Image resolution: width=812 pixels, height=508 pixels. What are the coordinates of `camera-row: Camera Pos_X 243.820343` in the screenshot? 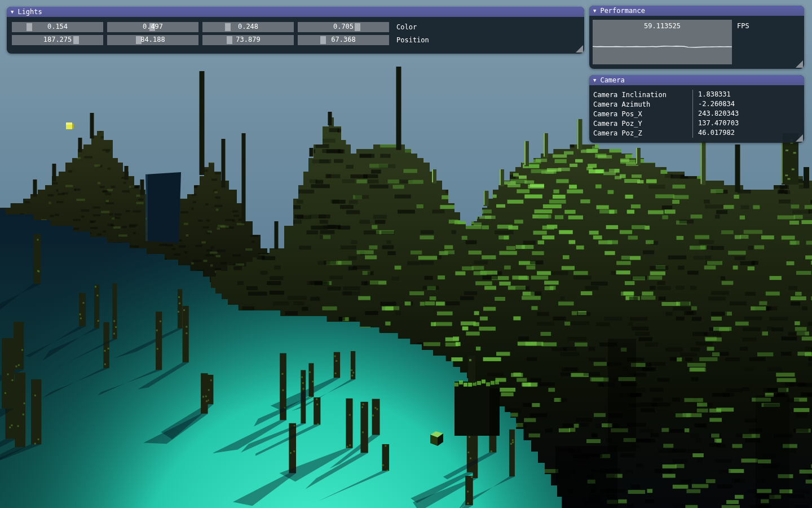 It's located at (697, 114).